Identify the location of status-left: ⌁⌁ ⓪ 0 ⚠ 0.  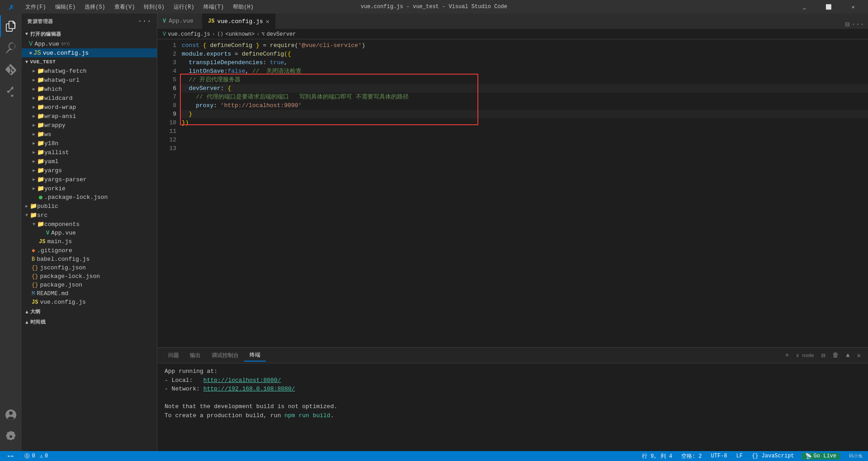
(27, 456).